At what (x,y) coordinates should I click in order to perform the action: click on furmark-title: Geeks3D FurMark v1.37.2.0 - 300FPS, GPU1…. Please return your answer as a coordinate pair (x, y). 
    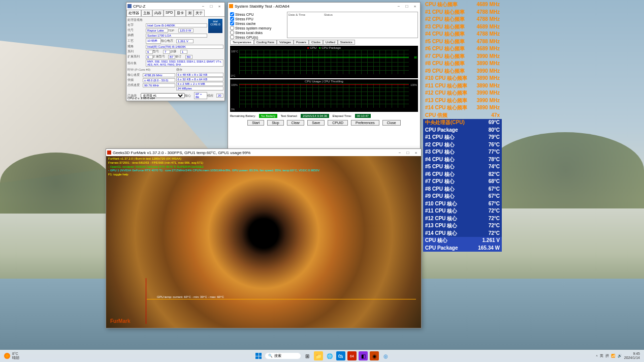
    Looking at the image, I should click on (182, 153).